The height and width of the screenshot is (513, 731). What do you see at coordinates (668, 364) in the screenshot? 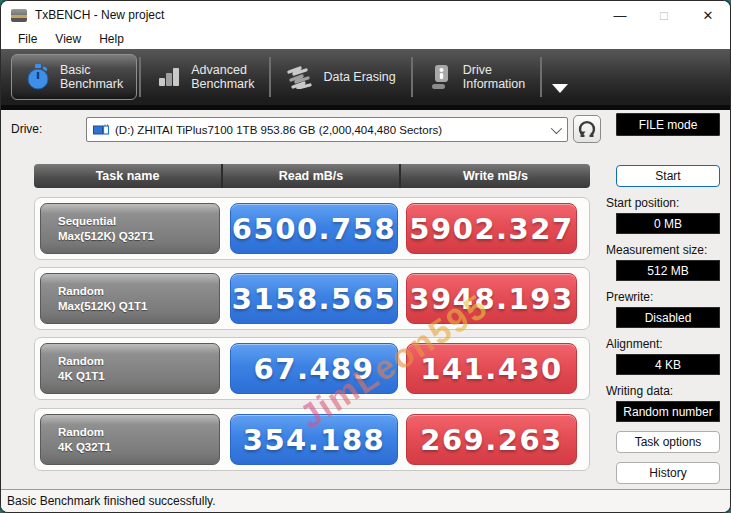
I see `alignment-value: 4 KB` at bounding box center [668, 364].